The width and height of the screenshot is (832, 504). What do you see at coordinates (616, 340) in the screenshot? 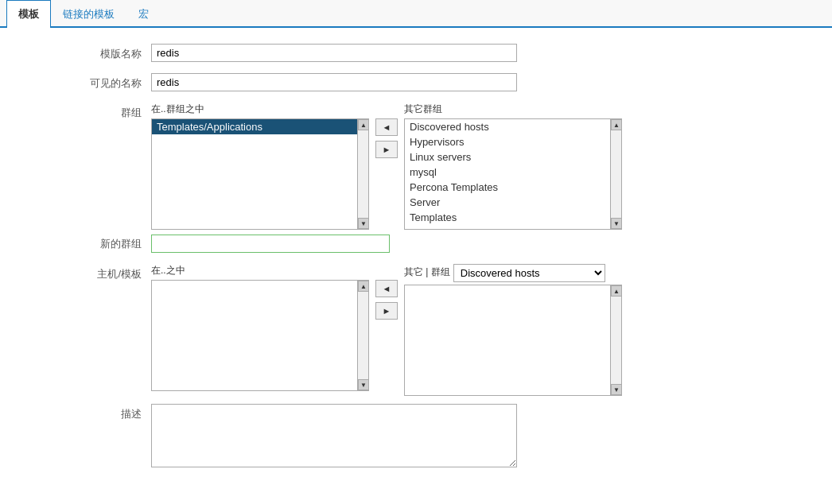
I see `host-other-scrollbar: ▲ ▼` at bounding box center [616, 340].